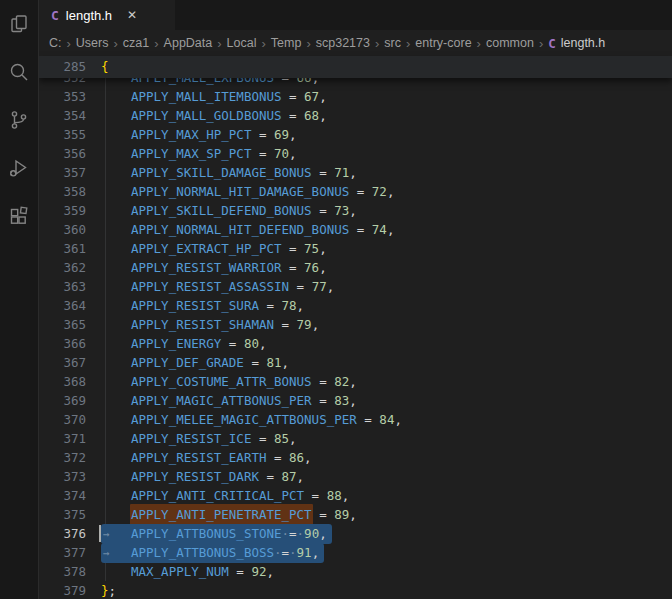  What do you see at coordinates (229, 514) in the screenshot?
I see `line-code: APPLY_ANTI_PENETRATE_PCT = 89,` at bounding box center [229, 514].